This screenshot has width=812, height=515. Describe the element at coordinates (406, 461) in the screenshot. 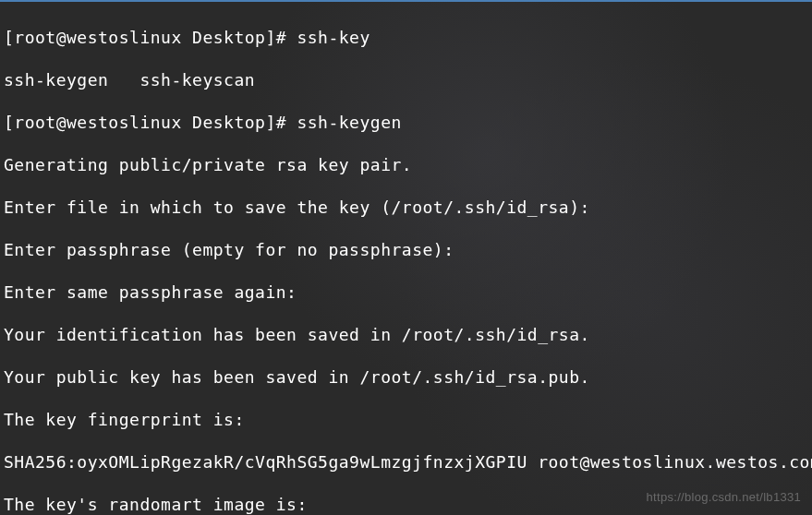

I see `terminal-line: SHA256:oyxOMLipRgezakR/cVqRhSG5ga9wLmzgj…` at that location.